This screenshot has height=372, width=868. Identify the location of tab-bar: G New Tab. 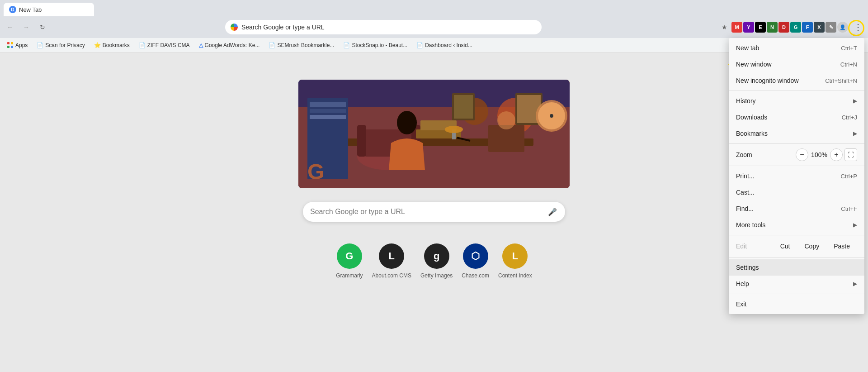
(434, 8).